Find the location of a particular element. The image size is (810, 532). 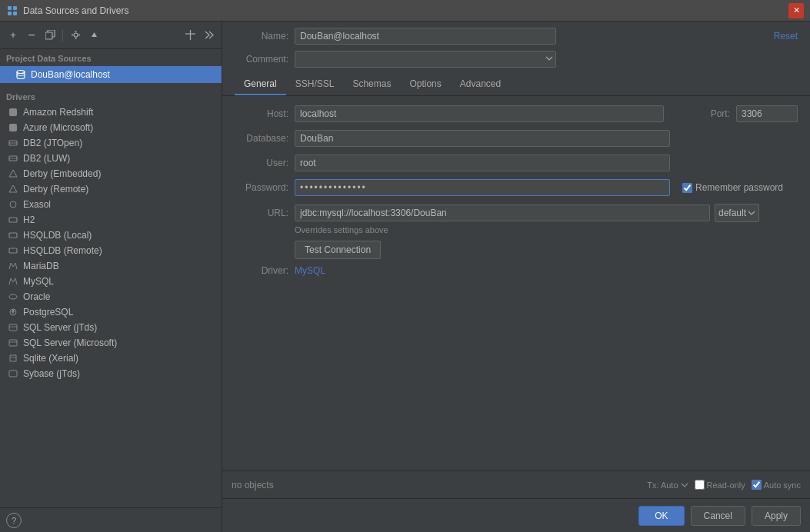

driver-label: MySQL is located at coordinates (38, 281).